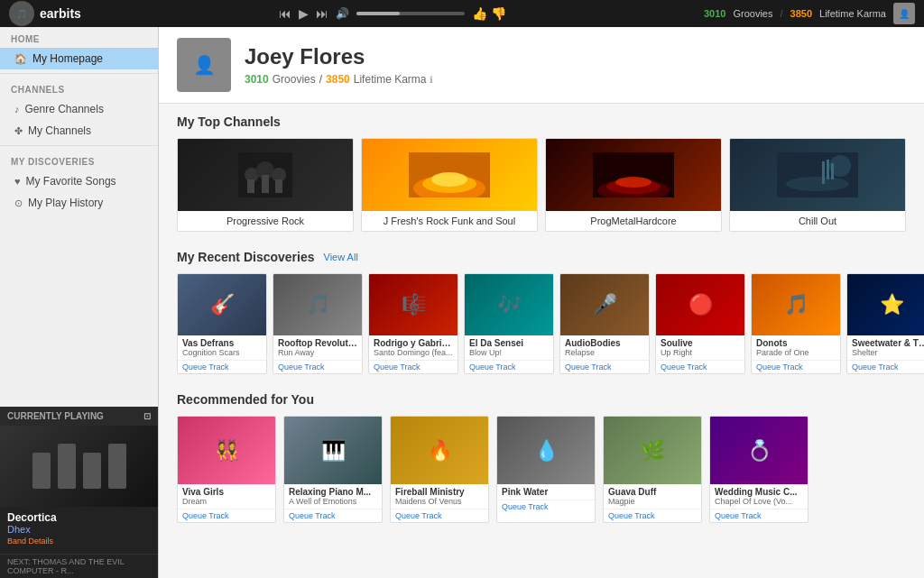  I want to click on rec-info-3: Pink Water, so click(546, 492).